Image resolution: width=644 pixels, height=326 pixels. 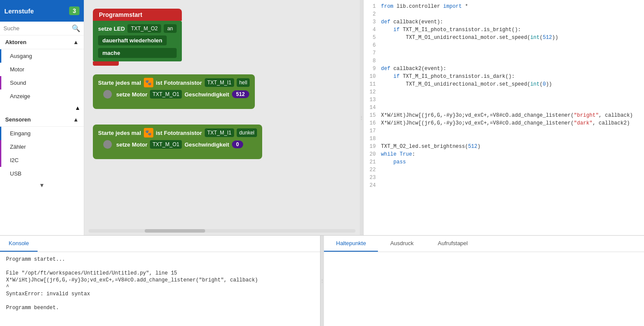 What do you see at coordinates (120, 83) in the screenshot?
I see `event1-prefix: Starte jedes mal` at bounding box center [120, 83].